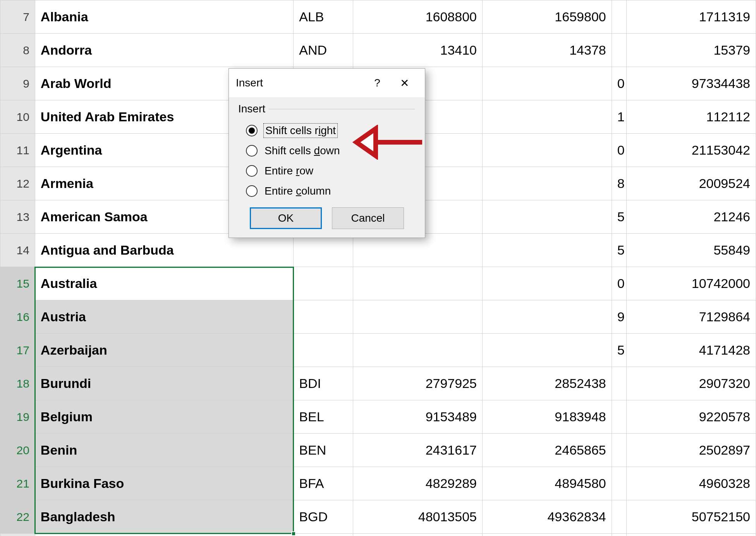 The image size is (756, 536). Describe the element at coordinates (691, 484) in the screenshot. I see `cell-value: 4960328` at that location.